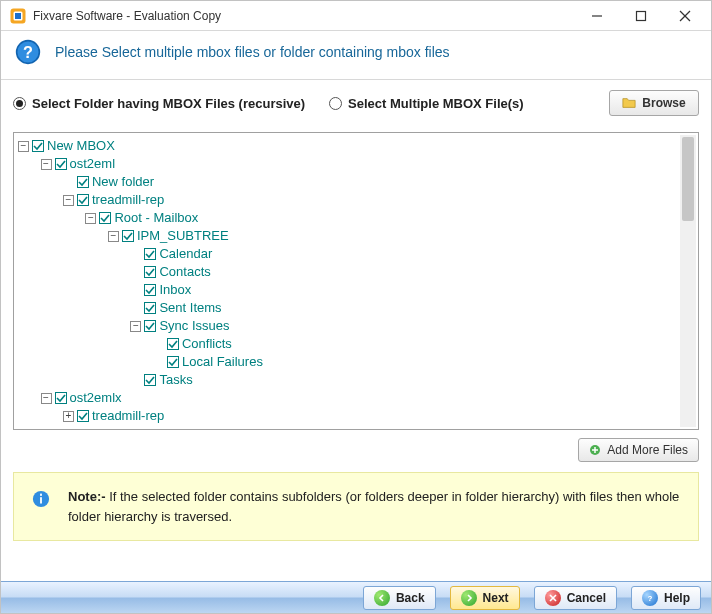  What do you see at coordinates (358, 416) in the screenshot?
I see `tree-node: +treadmill-rep` at bounding box center [358, 416].